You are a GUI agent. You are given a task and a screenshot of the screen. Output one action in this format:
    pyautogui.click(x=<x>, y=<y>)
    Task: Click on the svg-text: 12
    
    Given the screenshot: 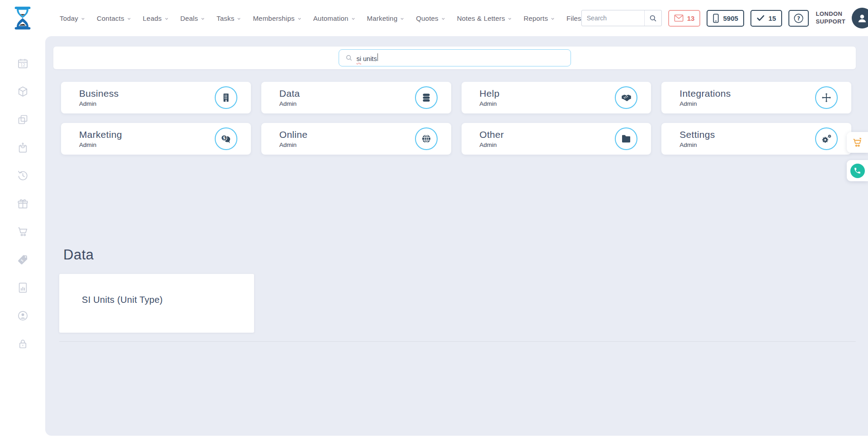 What is the action you would take?
    pyautogui.click(x=23, y=65)
    